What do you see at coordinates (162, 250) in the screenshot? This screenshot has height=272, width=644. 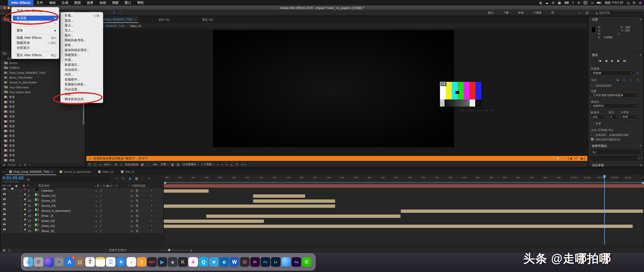 I see `zoom-out-mountain-icon: ▲` at bounding box center [162, 250].